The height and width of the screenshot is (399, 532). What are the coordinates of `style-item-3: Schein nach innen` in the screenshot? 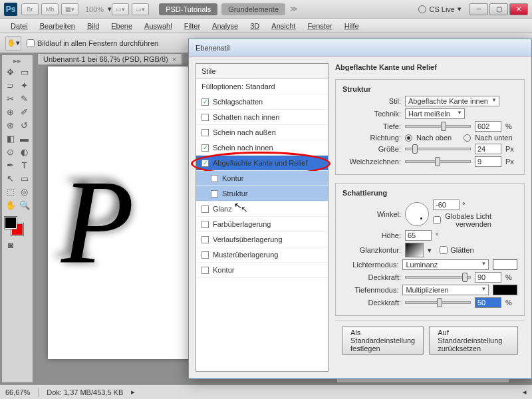 It's located at (262, 148).